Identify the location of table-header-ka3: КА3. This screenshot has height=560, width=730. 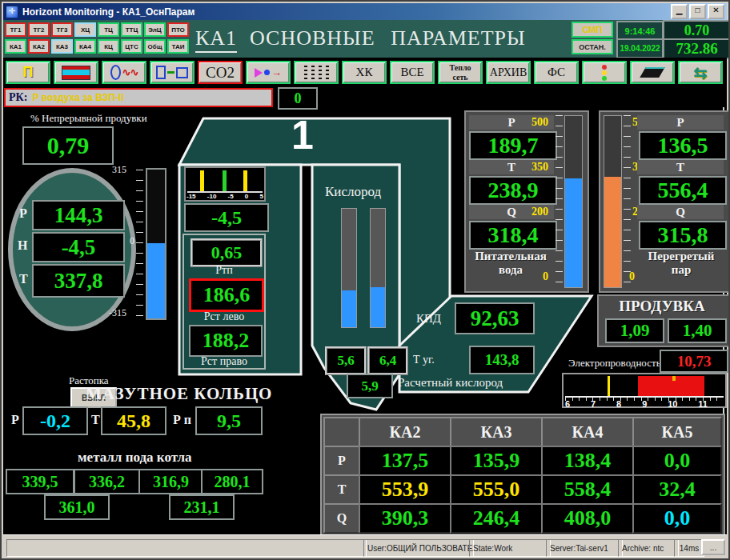
(496, 432).